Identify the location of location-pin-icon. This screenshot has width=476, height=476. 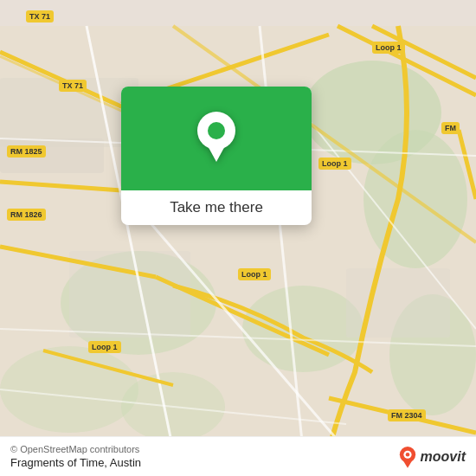
(216, 138).